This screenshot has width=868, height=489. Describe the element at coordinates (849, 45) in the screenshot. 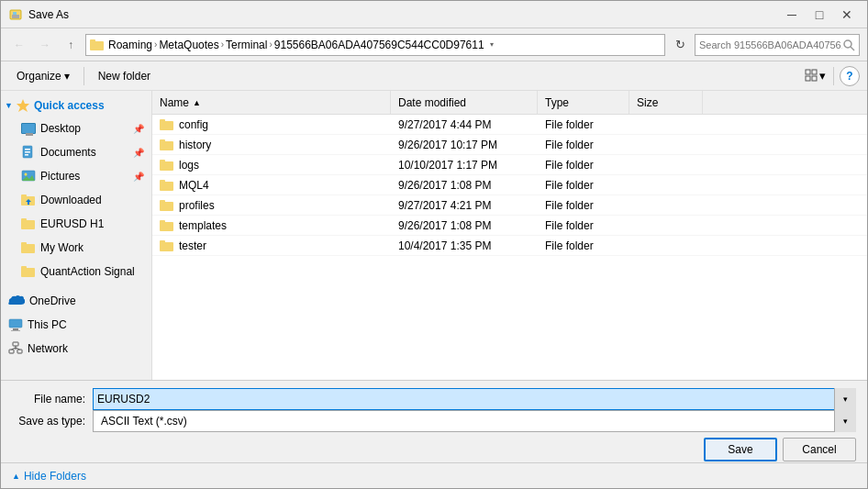

I see `search-icon` at that location.